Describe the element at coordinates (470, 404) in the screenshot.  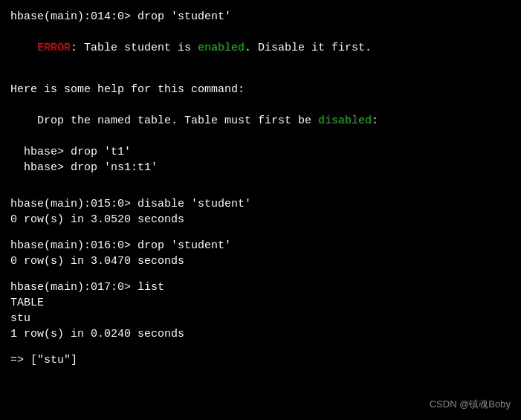
I see `watermark: CSDN @镇魂Boby` at that location.